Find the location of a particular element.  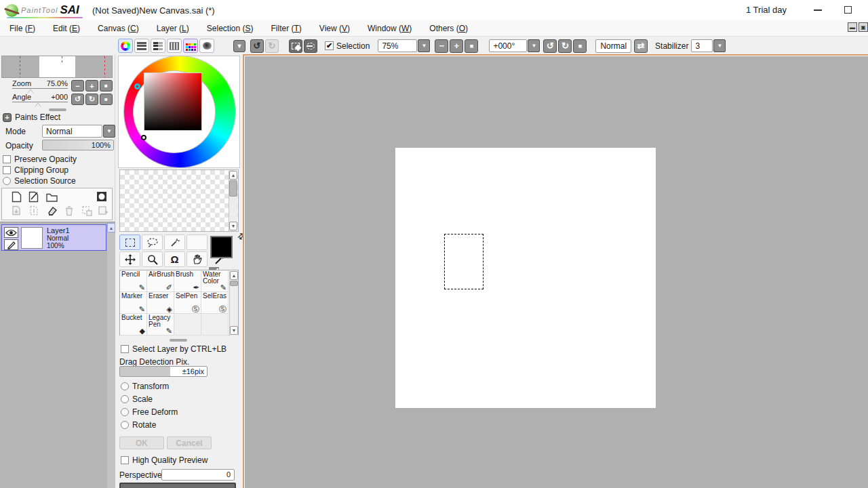

paste-layer-button is located at coordinates (103, 211).